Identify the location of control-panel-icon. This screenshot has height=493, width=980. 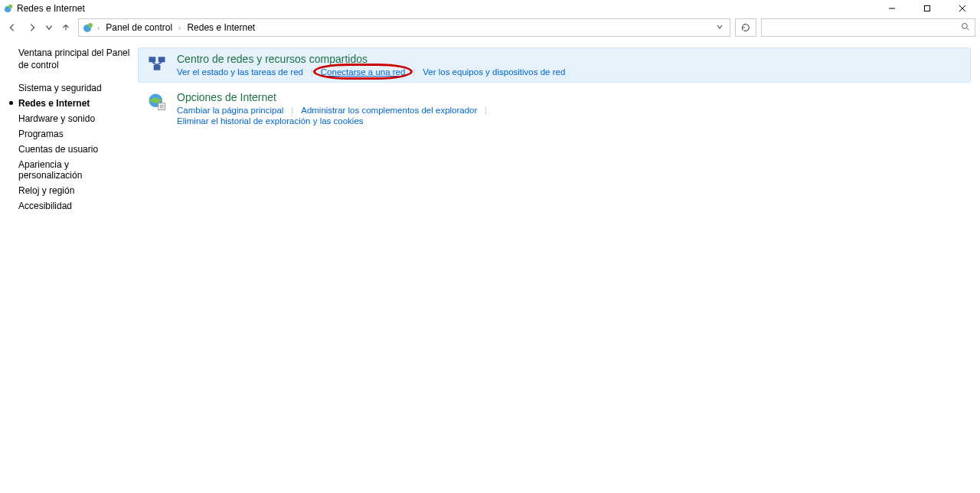
(88, 28).